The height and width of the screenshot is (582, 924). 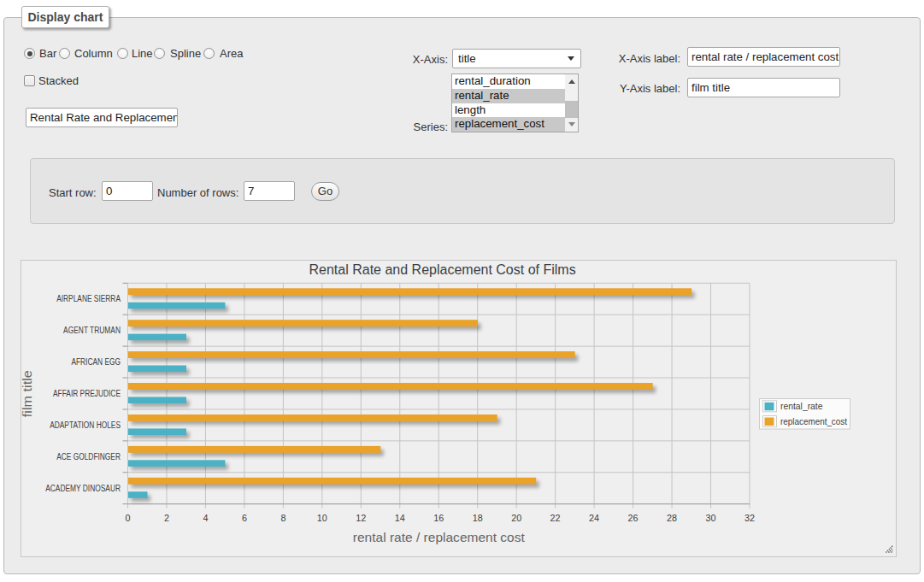 I want to click on svg-text: AFFAIR PREJUDICE, so click(x=87, y=393).